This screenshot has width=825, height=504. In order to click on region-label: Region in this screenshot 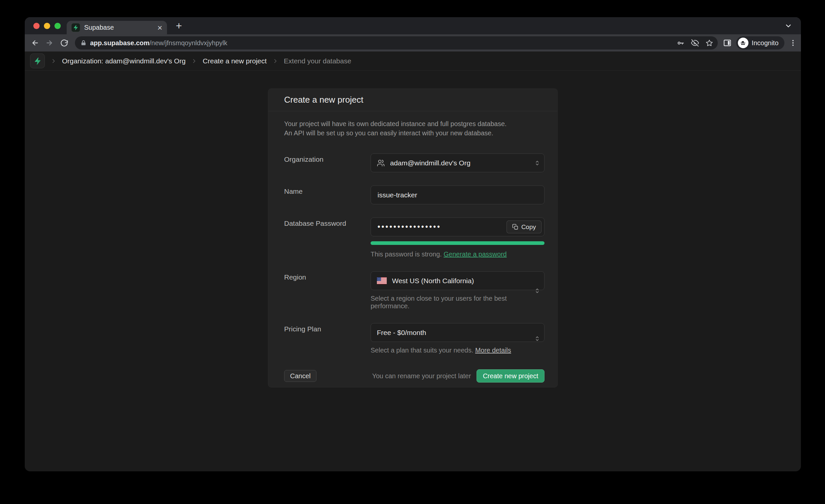, I will do `click(327, 291)`.